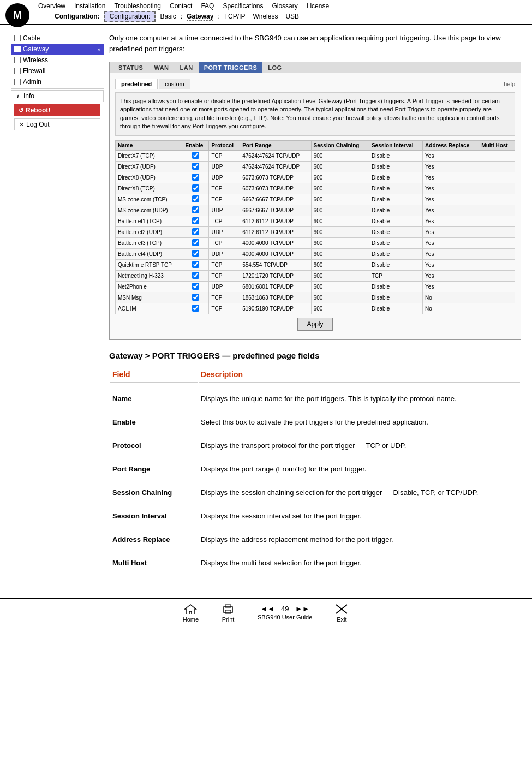  Describe the element at coordinates (175, 84) in the screenshot. I see `tab-custom: custom` at that location.